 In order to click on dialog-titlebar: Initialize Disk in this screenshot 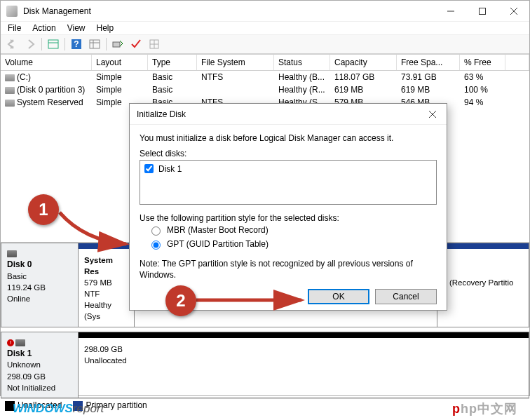, I will do `click(288, 114)`.